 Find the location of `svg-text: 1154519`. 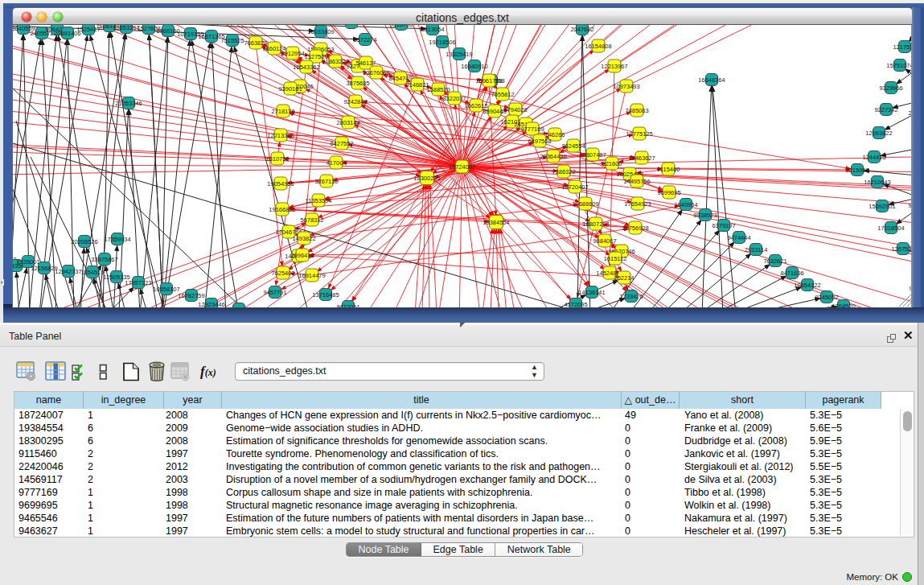

svg-text: 1154519 is located at coordinates (93, 272).